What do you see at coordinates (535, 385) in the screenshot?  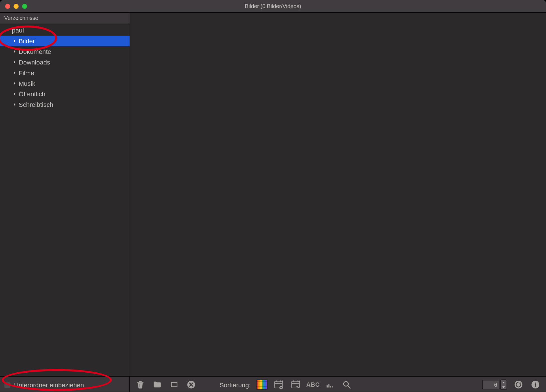 I see `info-icon` at bounding box center [535, 385].